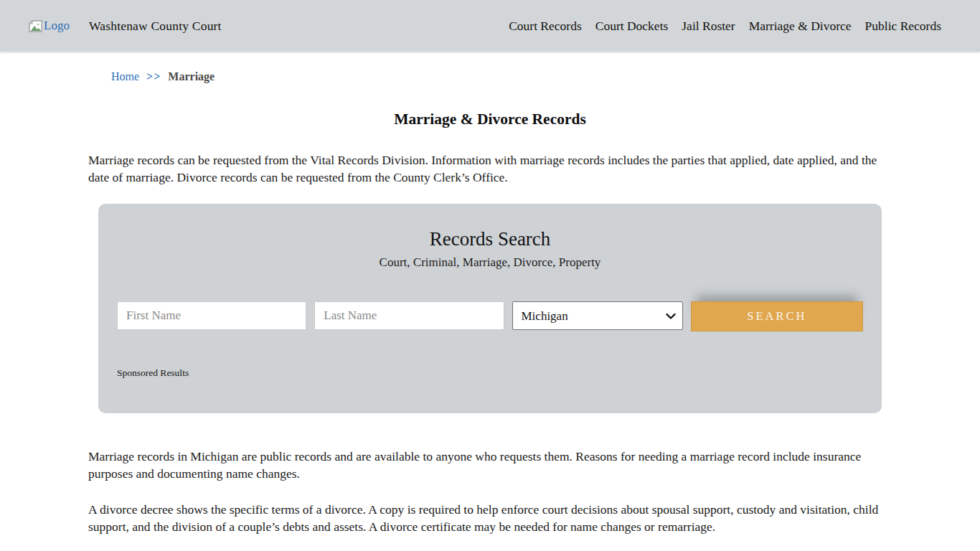  I want to click on broken-image-icon, so click(36, 26).